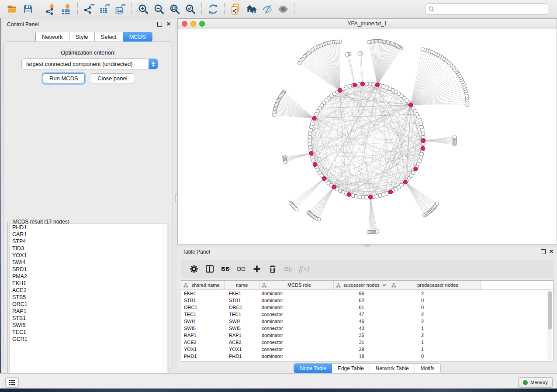 This screenshot has height=392, width=557. Describe the element at coordinates (88, 290) in the screenshot. I see `mcds-result-item: ACE2` at that location.